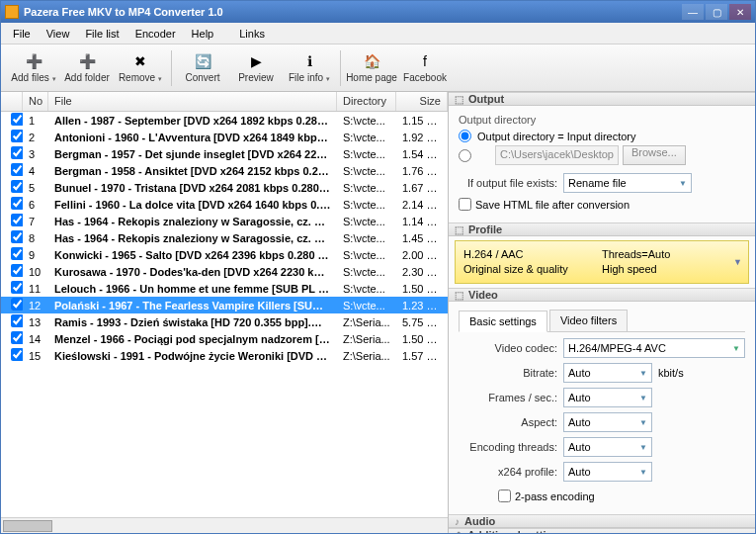  Describe the element at coordinates (224, 305) in the screenshot. I see `table-row: 12Polański - 1967 - The Fearless Vampire…` at that location.